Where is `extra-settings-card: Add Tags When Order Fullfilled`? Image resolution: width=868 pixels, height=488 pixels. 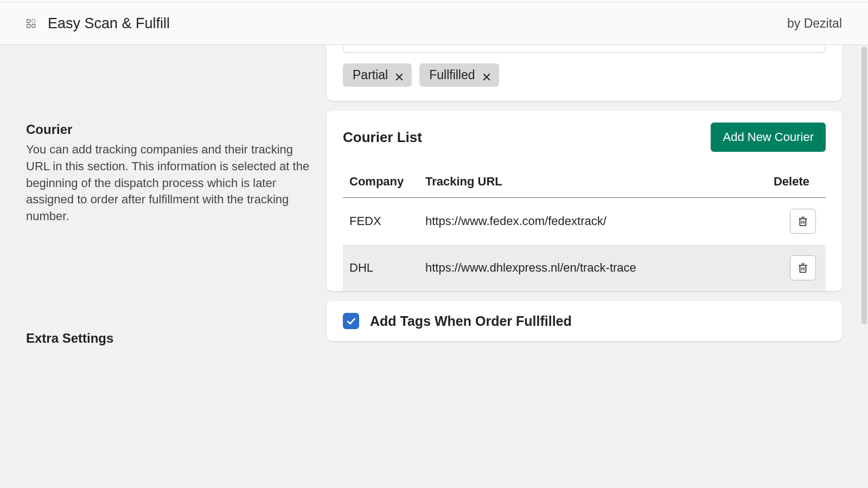 extra-settings-card: Add Tags When Order Fullfilled is located at coordinates (584, 321).